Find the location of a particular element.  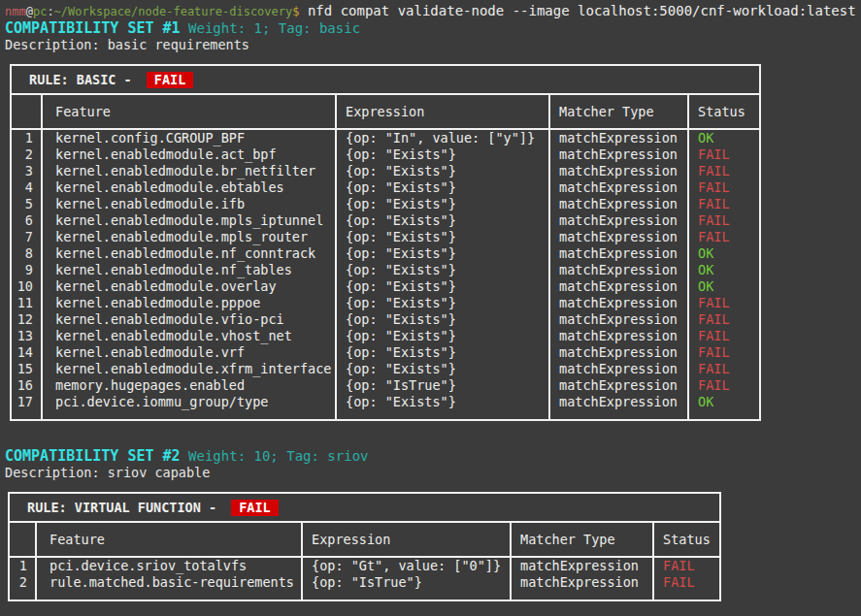

rule-fail-badge: FAIL is located at coordinates (254, 508).